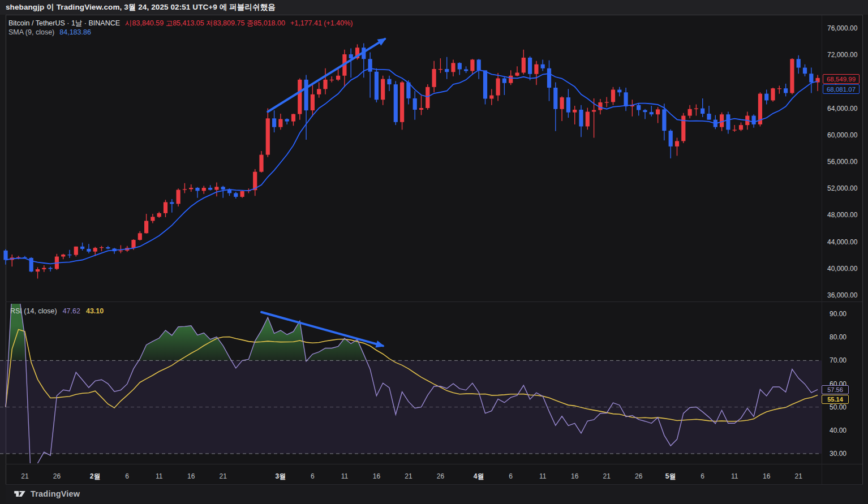  I want to click on rsi-axis-value-label: 57.56, so click(835, 390).